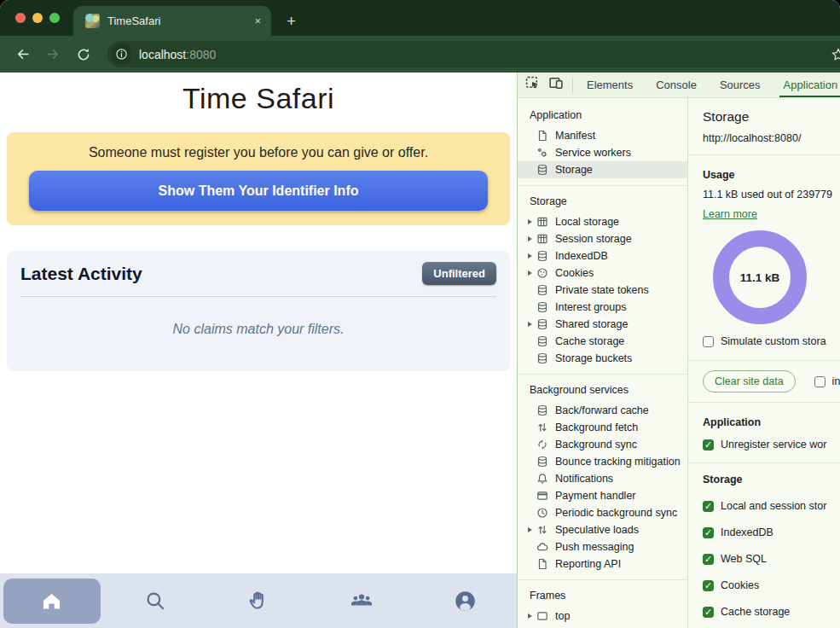 This screenshot has width=840, height=628. What do you see at coordinates (292, 20) in the screenshot?
I see `new-tab-button: +` at bounding box center [292, 20].